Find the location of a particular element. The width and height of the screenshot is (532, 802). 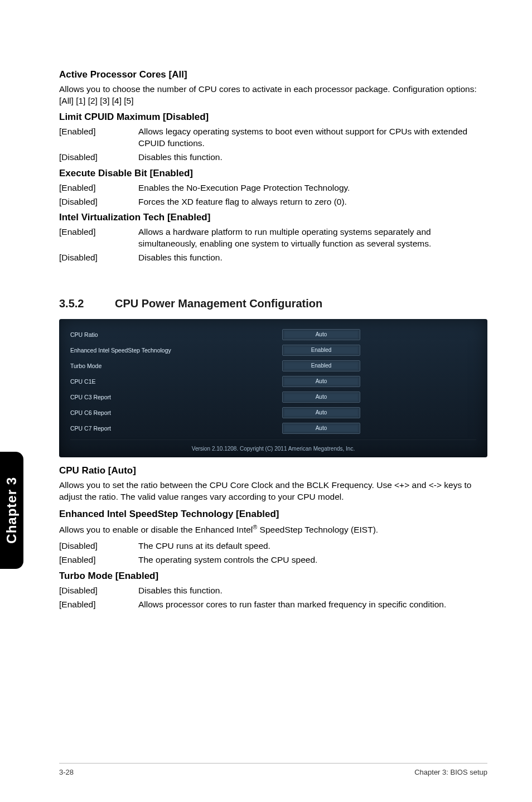

heading-cpu-ratio: CPU Ratio [Auto] is located at coordinates (273, 471).